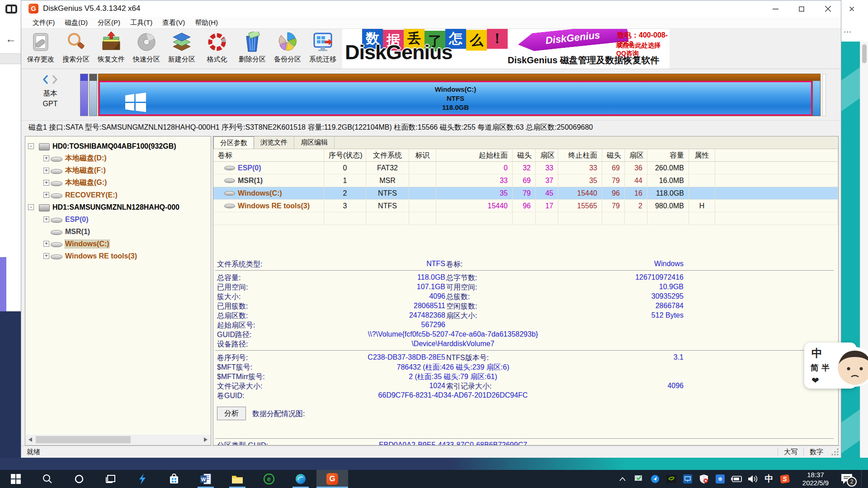  I want to click on table-row-esp: ESP(0) 0 FAT32 0 32 33 33 69 36 260.0MB, so click(526, 168).